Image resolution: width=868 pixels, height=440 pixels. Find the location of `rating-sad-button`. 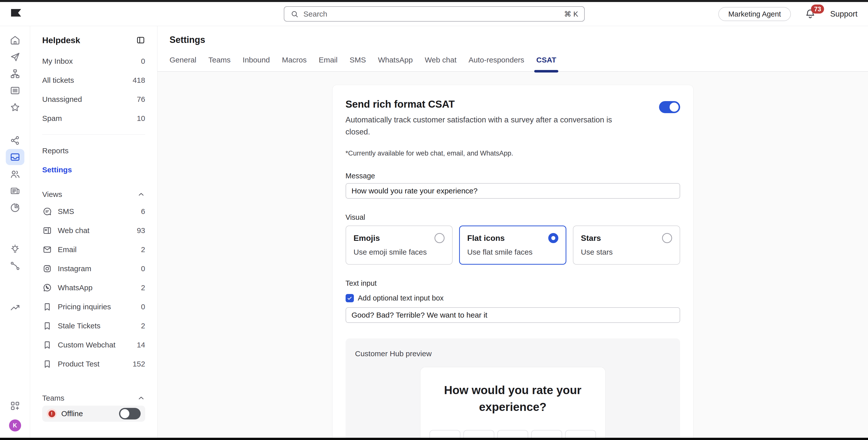

rating-sad-button is located at coordinates (479, 434).